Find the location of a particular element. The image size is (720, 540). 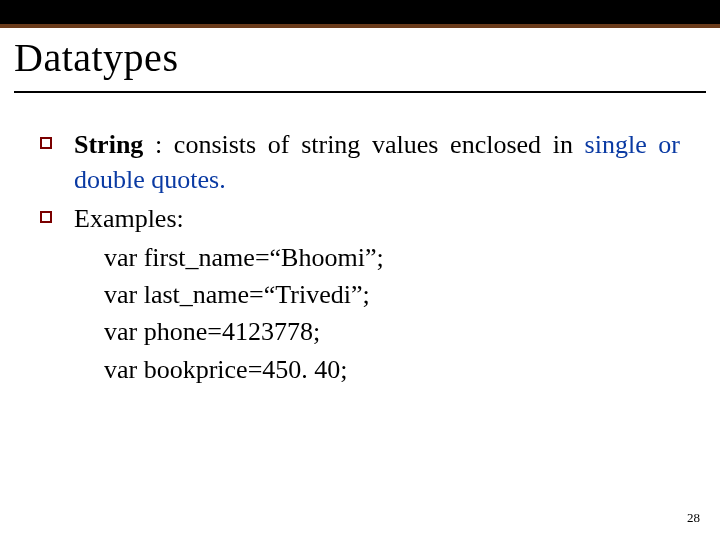

code-line: var phone=4123778; is located at coordinates (392, 332).